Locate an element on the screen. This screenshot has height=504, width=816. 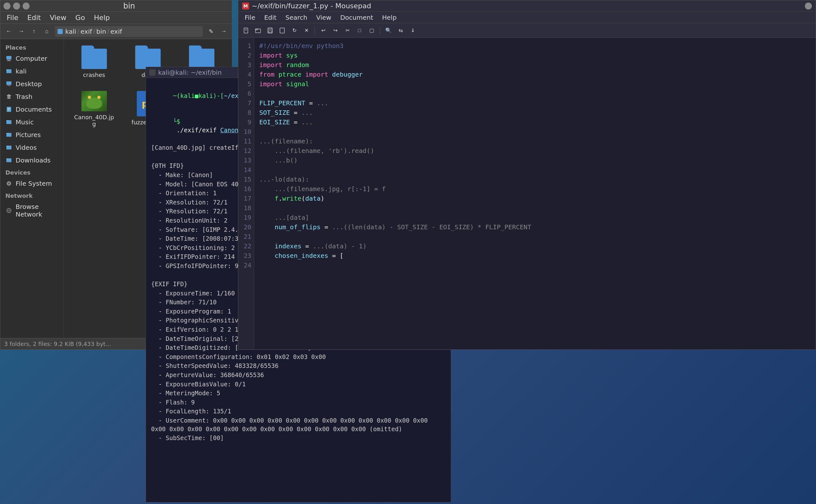
redo-button: ↪ is located at coordinates (335, 31).